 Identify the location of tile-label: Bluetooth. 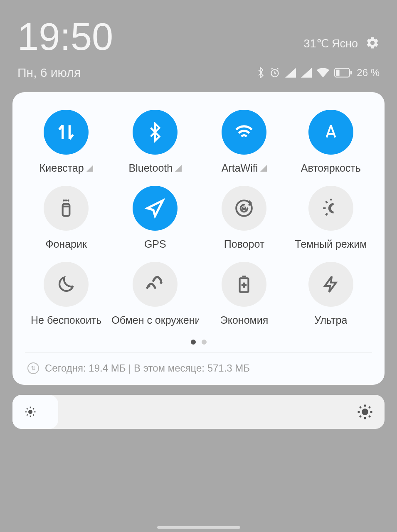
(155, 168).